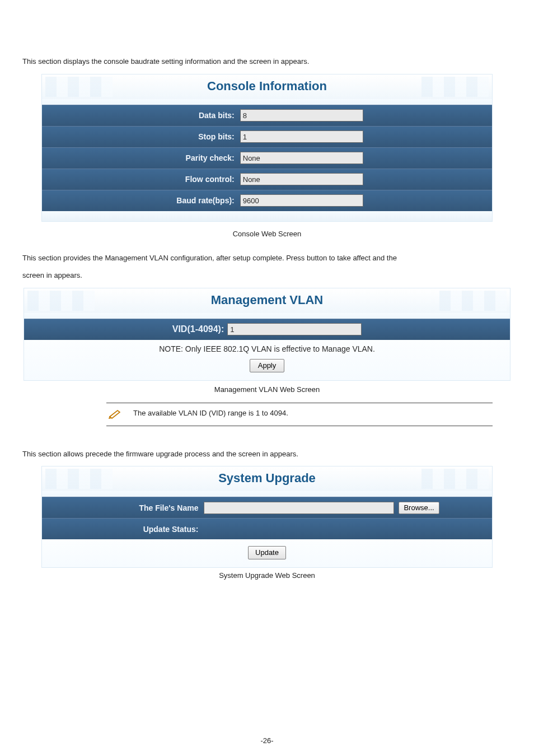 The image size is (534, 756). I want to click on label-file: The File's Name, so click(123, 508).